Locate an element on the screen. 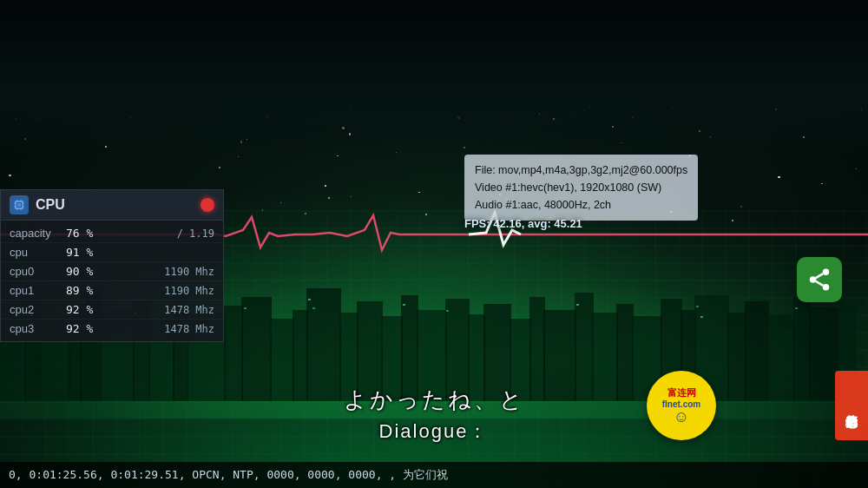 The height and width of the screenshot is (488, 868). cpu-header: CPU is located at coordinates (112, 205).